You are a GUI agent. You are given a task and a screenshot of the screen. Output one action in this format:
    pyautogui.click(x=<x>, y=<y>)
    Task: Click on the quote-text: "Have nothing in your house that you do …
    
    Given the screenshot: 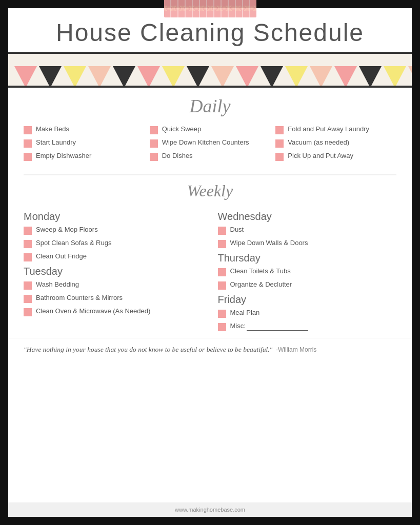 What is the action you would take?
    pyautogui.click(x=210, y=350)
    